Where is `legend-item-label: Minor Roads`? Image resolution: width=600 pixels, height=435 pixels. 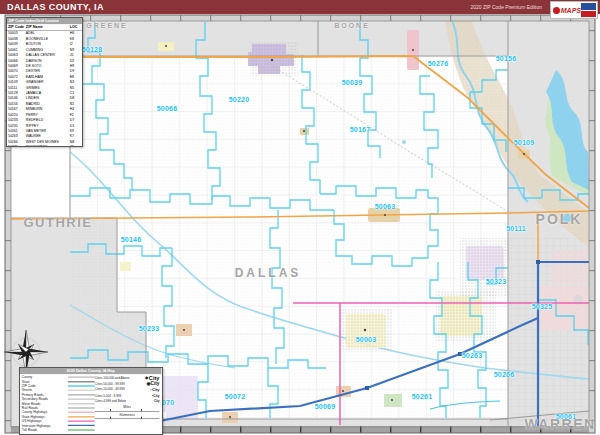 legend-item-label: Minor Roads is located at coordinates (45, 404).